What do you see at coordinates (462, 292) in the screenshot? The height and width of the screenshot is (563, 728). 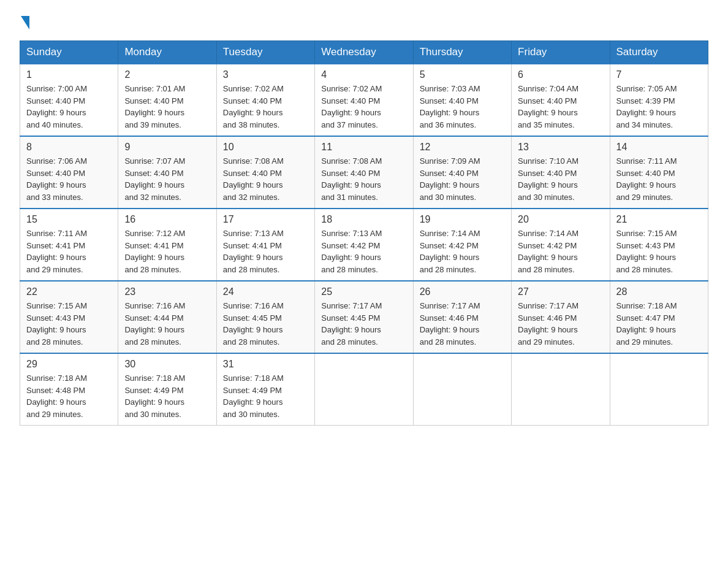 I see `day-number: 26` at bounding box center [462, 292].